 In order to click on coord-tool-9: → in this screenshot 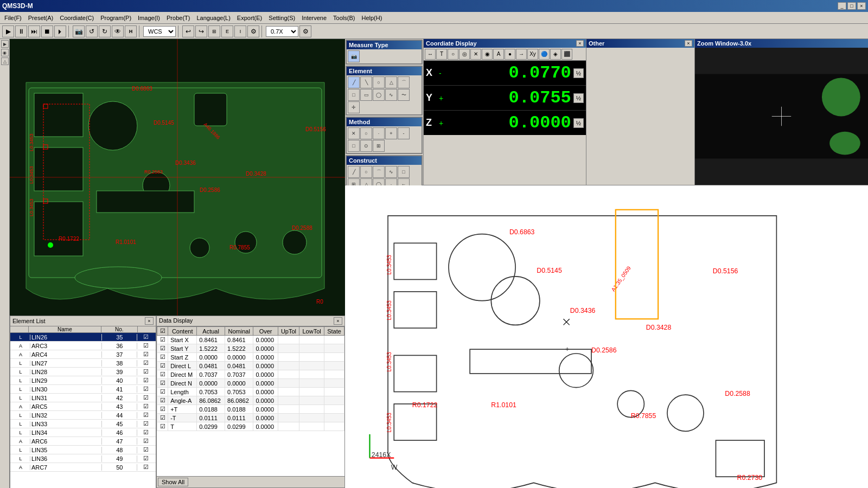, I will do `click(521, 54)`.